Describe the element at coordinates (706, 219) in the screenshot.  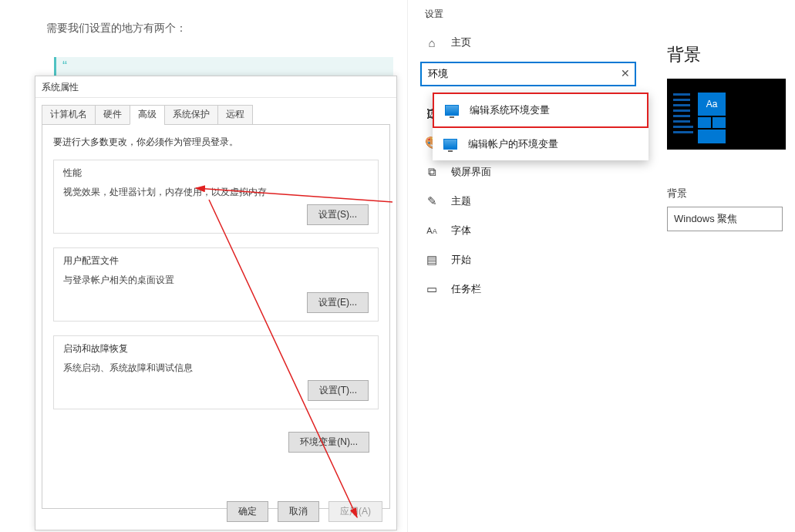
I see `combo-value: Windows 聚焦` at that location.